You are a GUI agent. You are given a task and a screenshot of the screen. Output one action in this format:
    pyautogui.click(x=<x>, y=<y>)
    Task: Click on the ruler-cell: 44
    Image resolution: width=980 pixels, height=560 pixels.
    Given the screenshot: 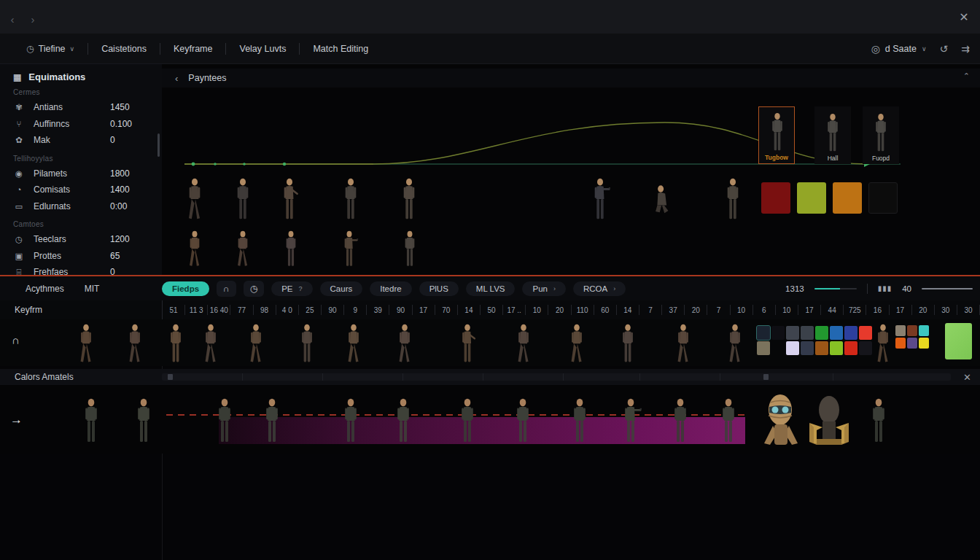 What is the action you would take?
    pyautogui.click(x=833, y=310)
    